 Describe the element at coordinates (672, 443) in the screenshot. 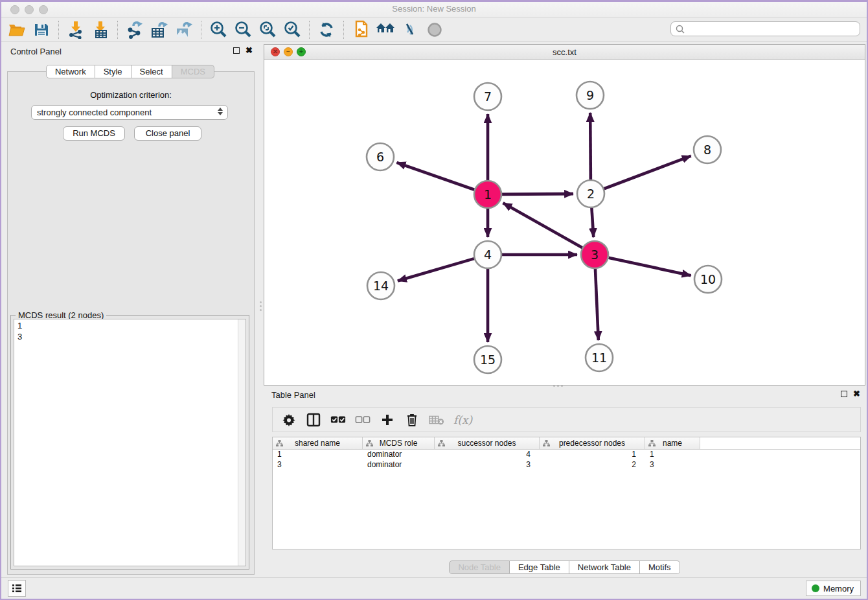

I see `column-header-label: name` at that location.